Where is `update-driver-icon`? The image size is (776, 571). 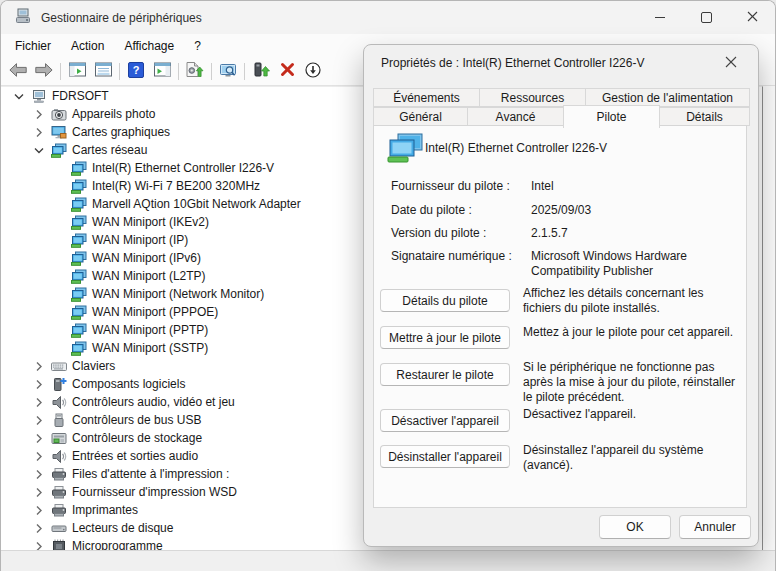
update-driver-icon is located at coordinates (262, 71).